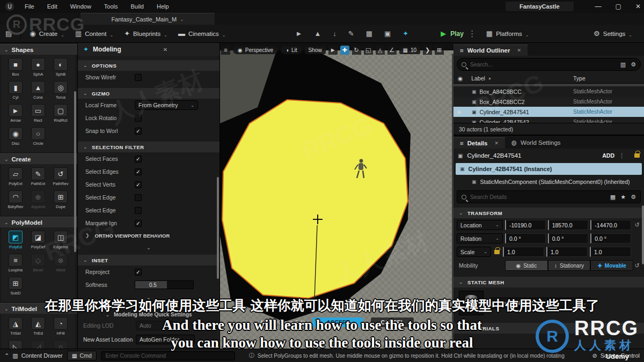 The image size is (644, 362). I want to click on rotation-z-field: 0.0 °, so click(611, 238).